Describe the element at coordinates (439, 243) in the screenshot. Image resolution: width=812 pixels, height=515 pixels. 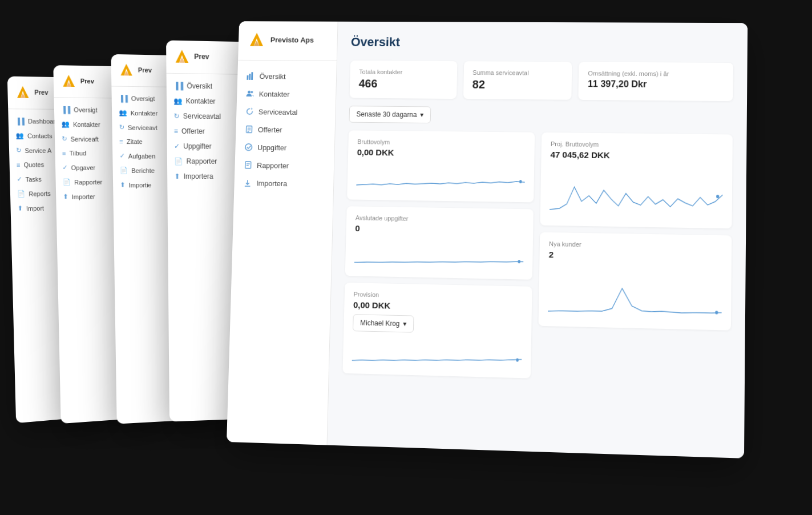
I see `avslutade-card: Avslutade uppgifter 0` at that location.